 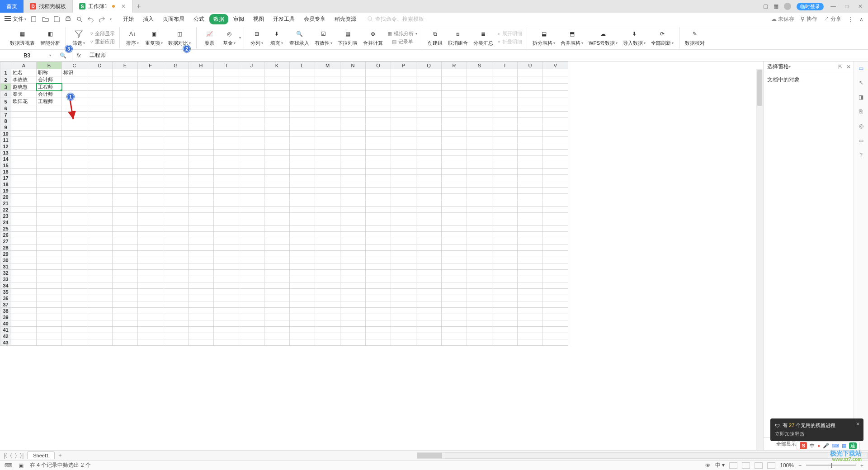 What do you see at coordinates (82, 6) in the screenshot?
I see `spreadsheet-icon: S` at bounding box center [82, 6].